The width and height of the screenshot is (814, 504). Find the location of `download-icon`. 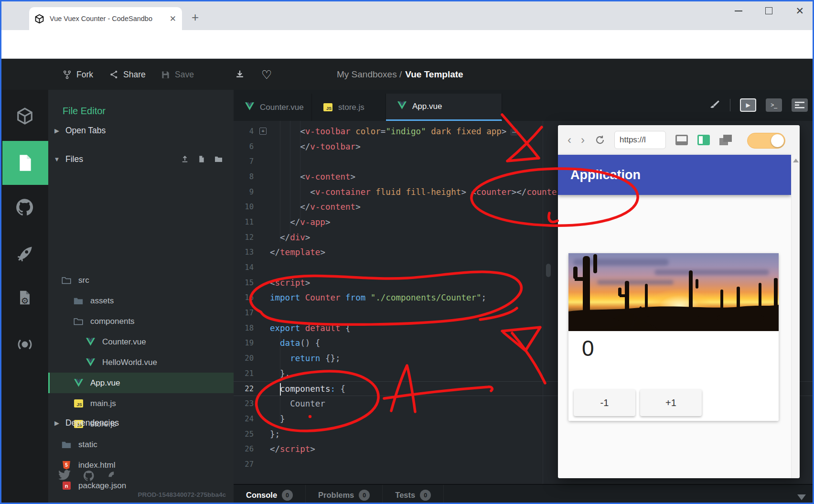

download-icon is located at coordinates (240, 75).